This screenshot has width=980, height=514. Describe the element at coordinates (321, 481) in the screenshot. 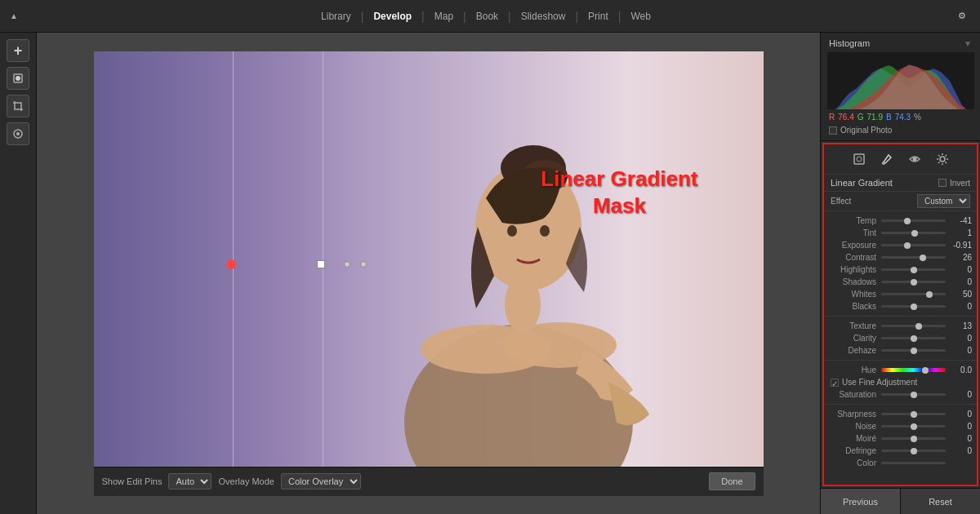

I see `overlay-mode-select: Color Overlay` at that location.